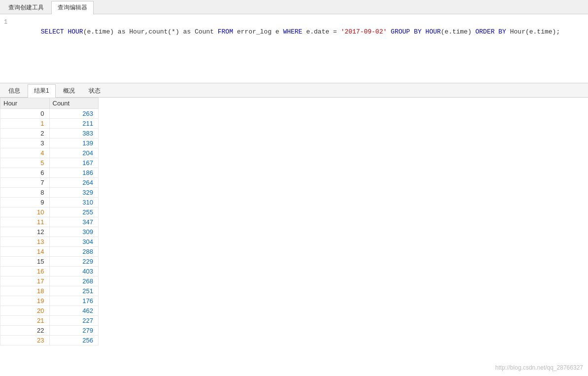 This screenshot has height=376, width=588. I want to click on cell-count: 329, so click(74, 193).